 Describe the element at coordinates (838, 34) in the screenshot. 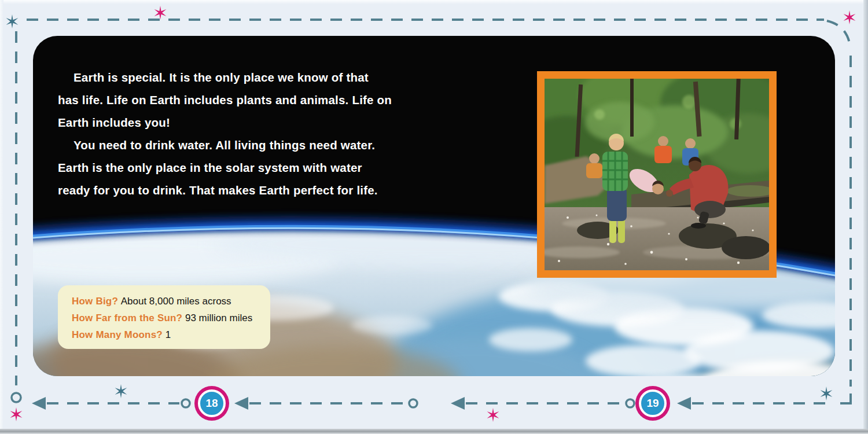

I see `border-topright-curve` at that location.